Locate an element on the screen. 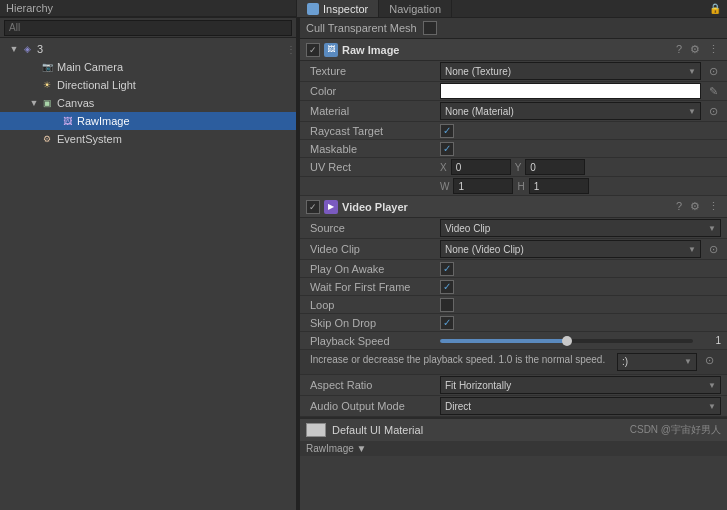 The image size is (727, 510). default-material-row: Default UI Material CSDN @宇宙好男人 is located at coordinates (514, 429).